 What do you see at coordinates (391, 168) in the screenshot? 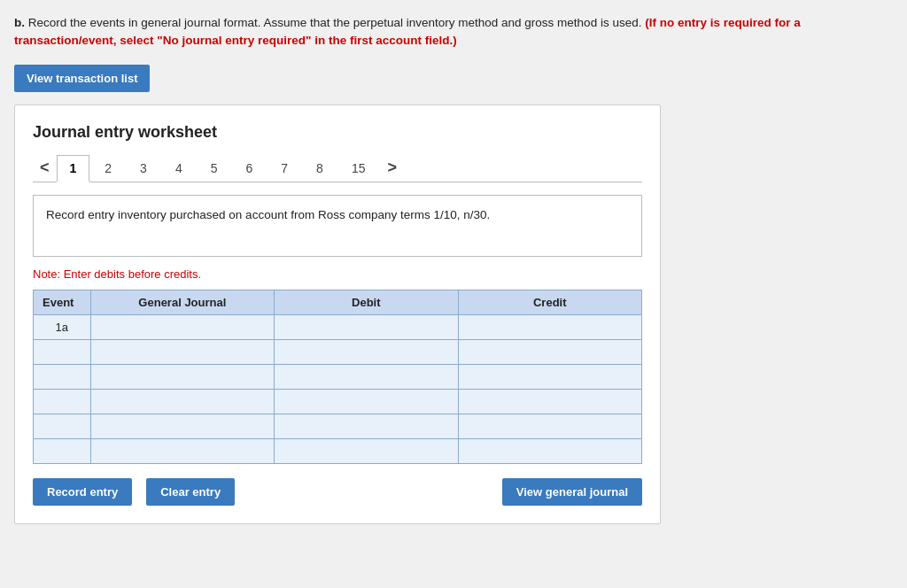
I see `next-tab-arrow: >` at bounding box center [391, 168].